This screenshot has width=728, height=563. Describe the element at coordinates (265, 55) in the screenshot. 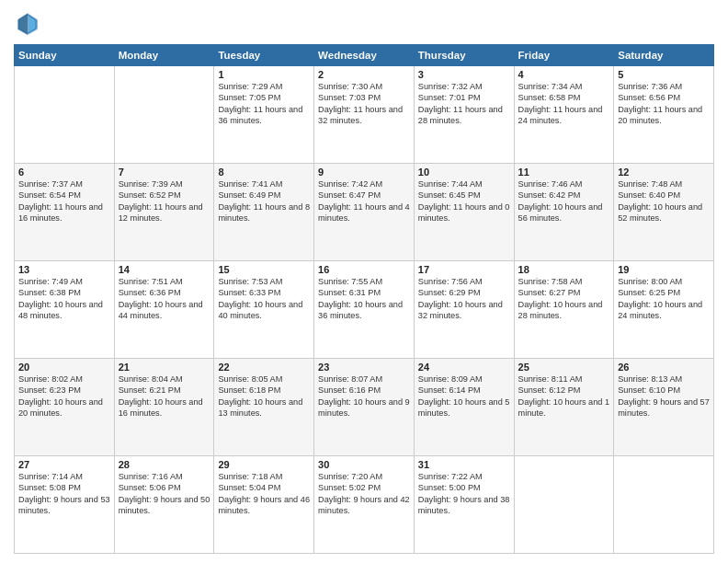

I see `day-header-tuesday: Tuesday` at that location.